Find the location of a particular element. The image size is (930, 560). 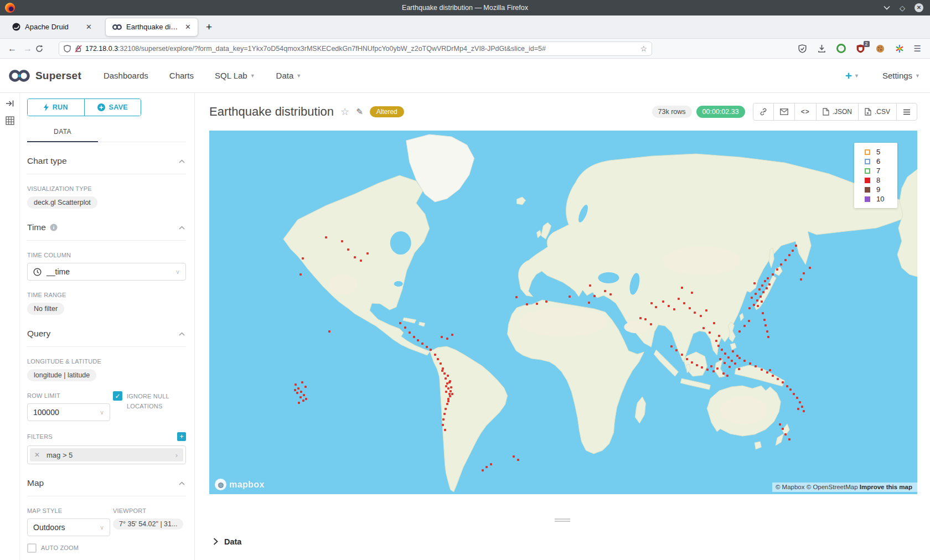

new-tab-button: + is located at coordinates (209, 27).